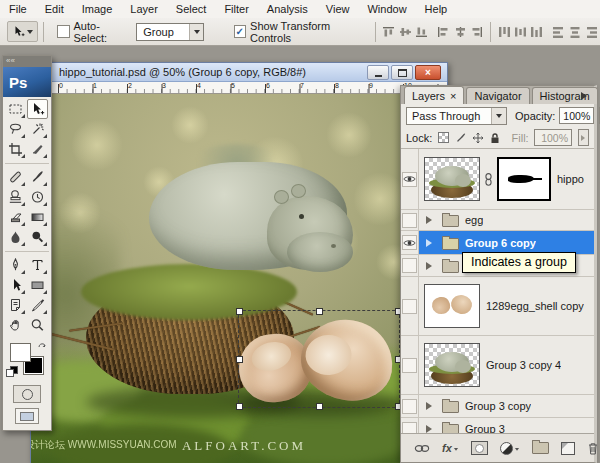  Describe the element at coordinates (498, 180) in the screenshot. I see `layer-row-hippo: hippo` at that location.